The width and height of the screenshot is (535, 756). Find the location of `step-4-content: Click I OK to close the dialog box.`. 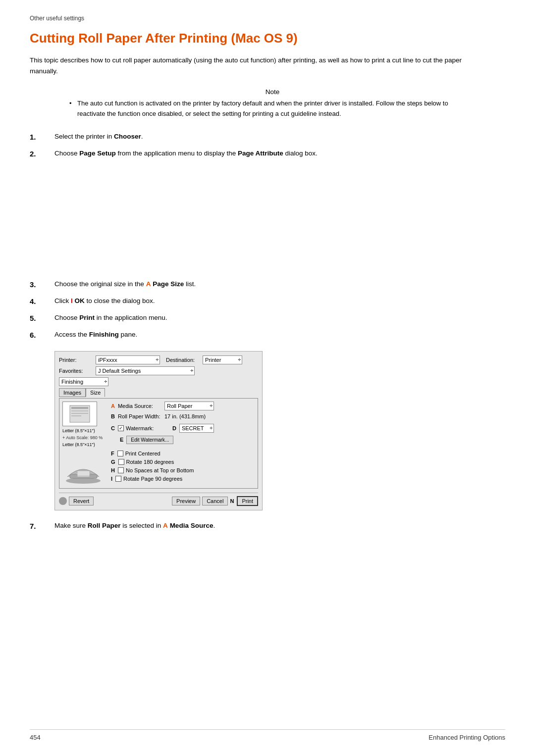

step-4-content: Click I OK to close the dialog box. is located at coordinates (280, 301).